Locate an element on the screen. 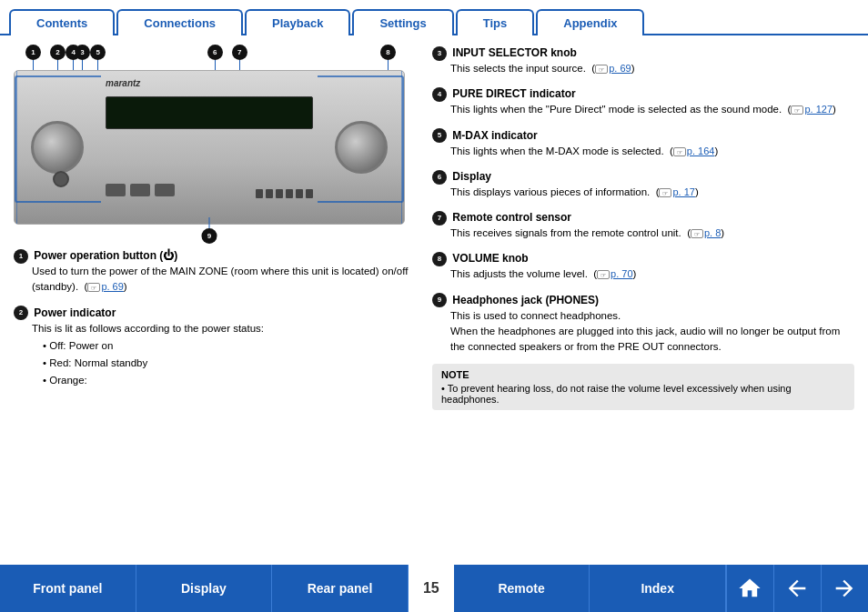 This screenshot has width=868, height=612. pin-5: 5 is located at coordinates (98, 58).